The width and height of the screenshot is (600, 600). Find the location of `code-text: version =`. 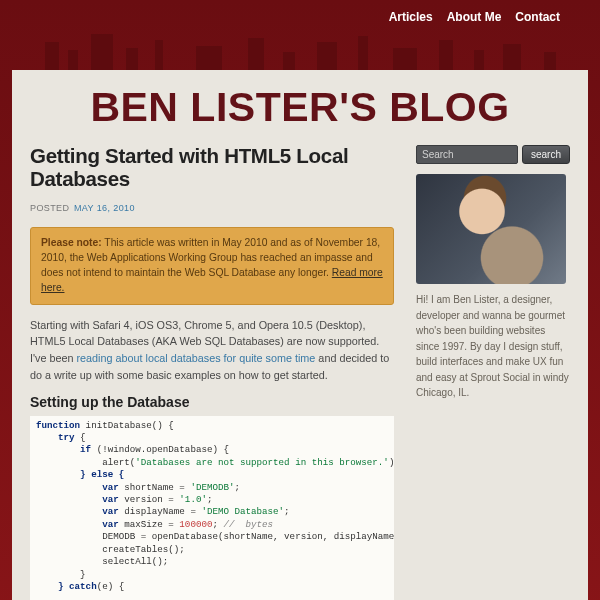

code-text: version = is located at coordinates (150, 500).